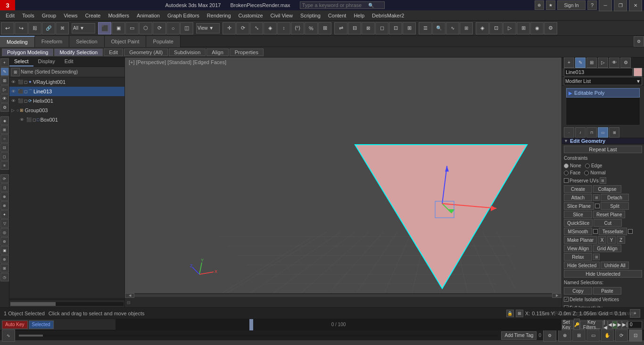 Image resolution: width=644 pixels, height=345 pixels. Describe the element at coordinates (132, 28) in the screenshot. I see `select-rect-btn: ▭` at that location.